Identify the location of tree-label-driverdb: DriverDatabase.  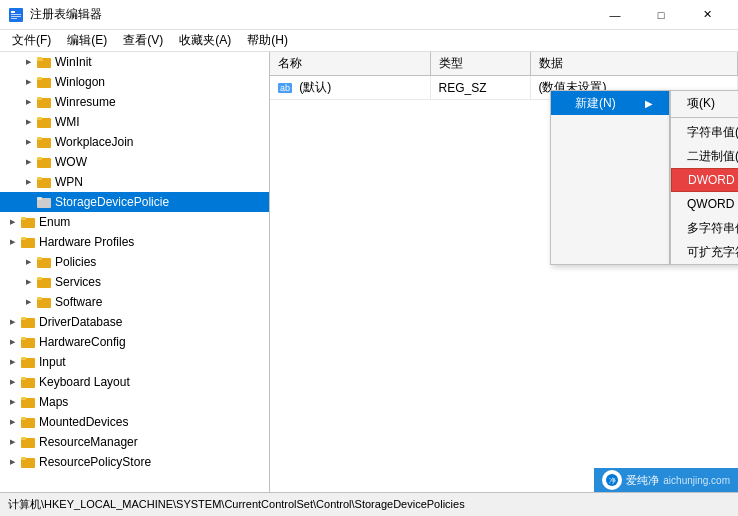
(80, 322).